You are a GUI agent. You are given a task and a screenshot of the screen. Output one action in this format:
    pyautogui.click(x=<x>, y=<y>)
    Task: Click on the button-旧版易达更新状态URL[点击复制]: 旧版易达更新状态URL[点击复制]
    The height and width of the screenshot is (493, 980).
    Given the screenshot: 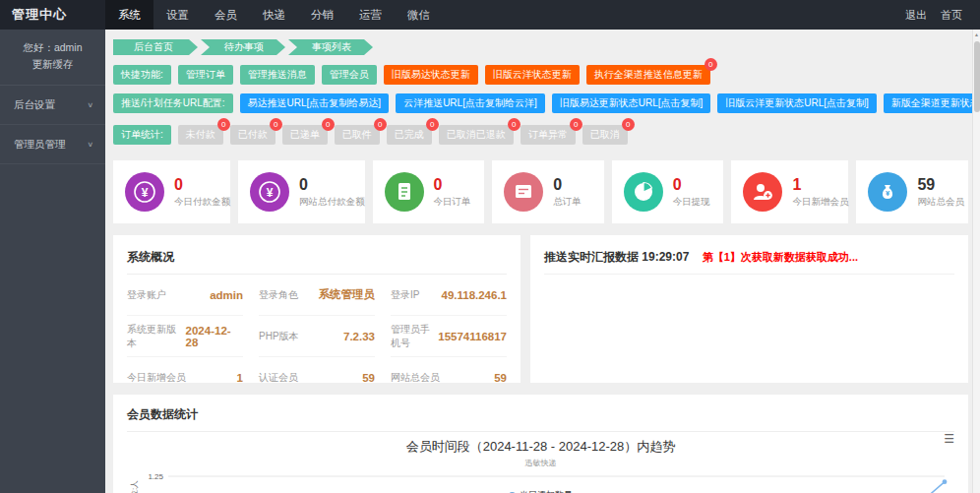 What is the action you would take?
    pyautogui.click(x=632, y=103)
    